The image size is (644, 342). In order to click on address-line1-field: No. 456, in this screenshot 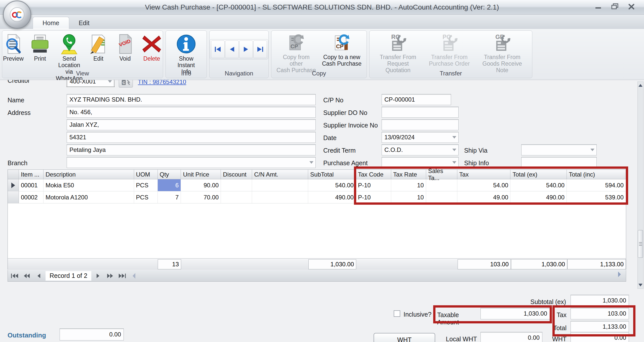, I will do `click(191, 112)`.